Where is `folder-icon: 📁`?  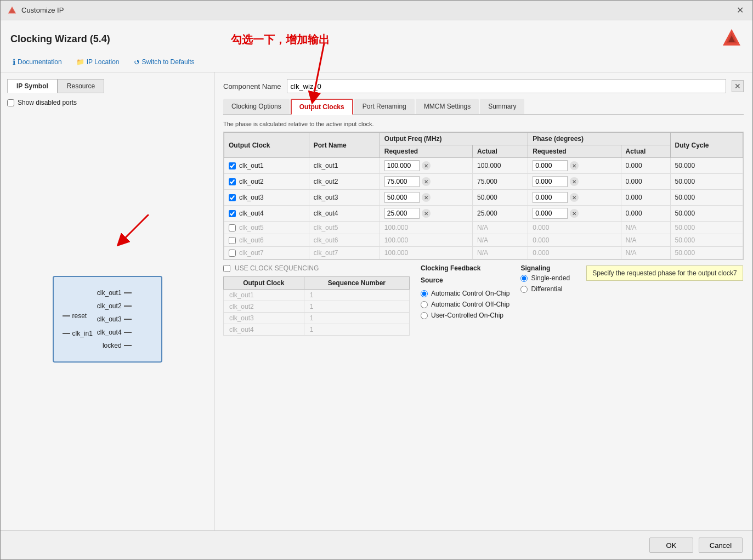
folder-icon: 📁 is located at coordinates (80, 62).